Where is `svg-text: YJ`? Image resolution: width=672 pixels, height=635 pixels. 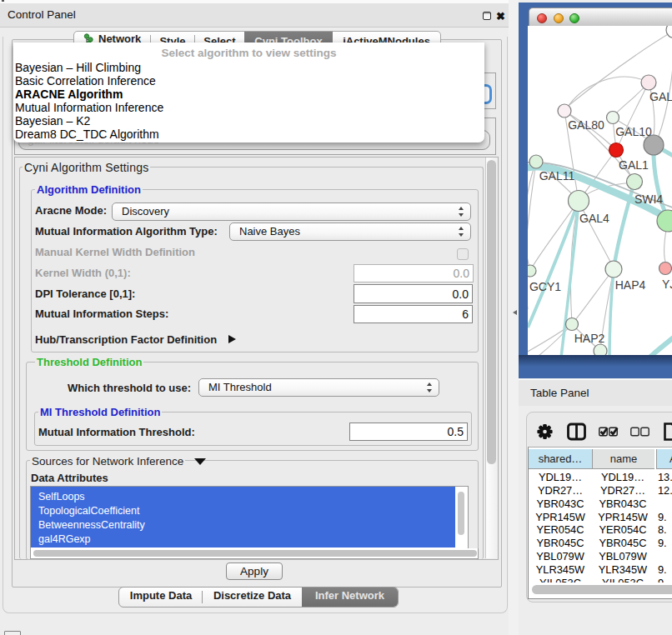
svg-text: YJ is located at coordinates (667, 284).